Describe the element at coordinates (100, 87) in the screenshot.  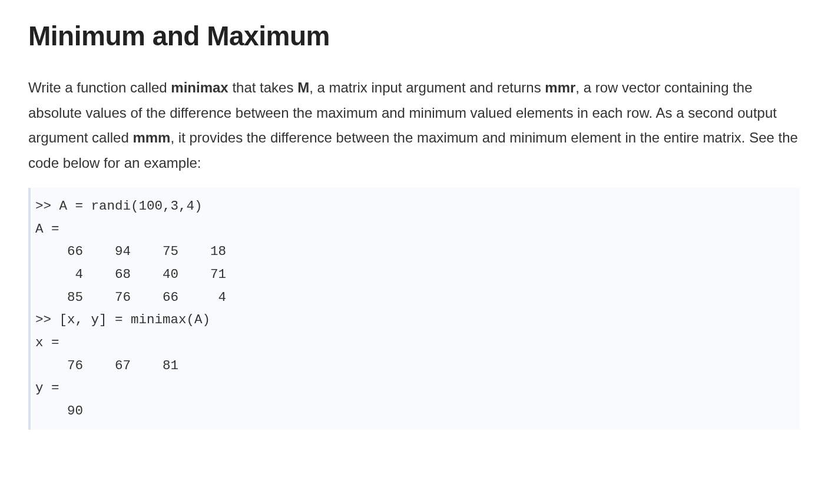
I see `text-fragment: Write a function called` at that location.